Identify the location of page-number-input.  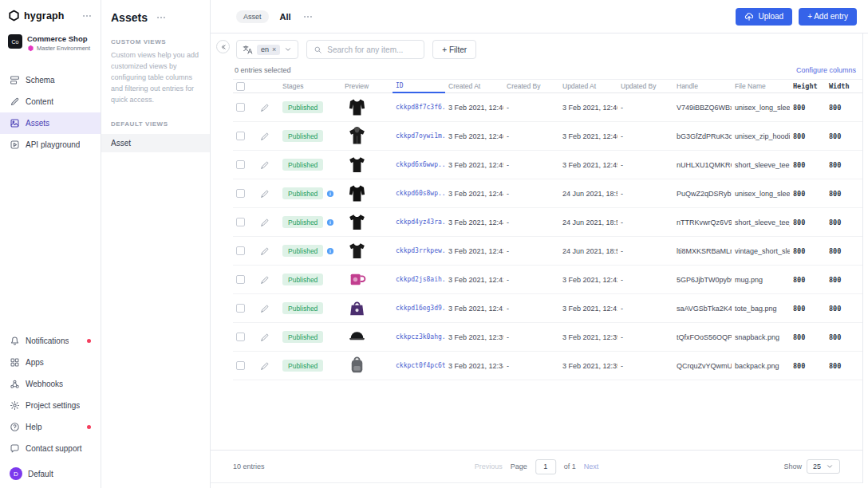
(546, 467).